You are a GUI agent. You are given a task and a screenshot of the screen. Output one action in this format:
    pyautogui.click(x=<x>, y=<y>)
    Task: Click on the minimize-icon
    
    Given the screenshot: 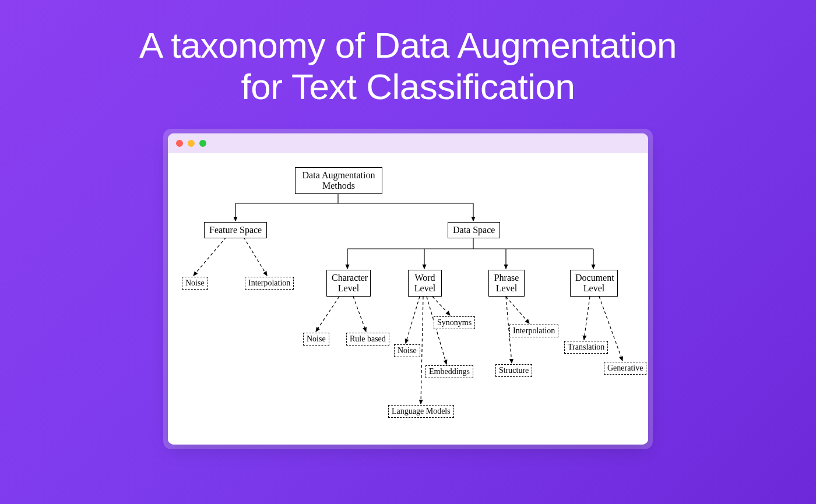 What is the action you would take?
    pyautogui.click(x=191, y=143)
    